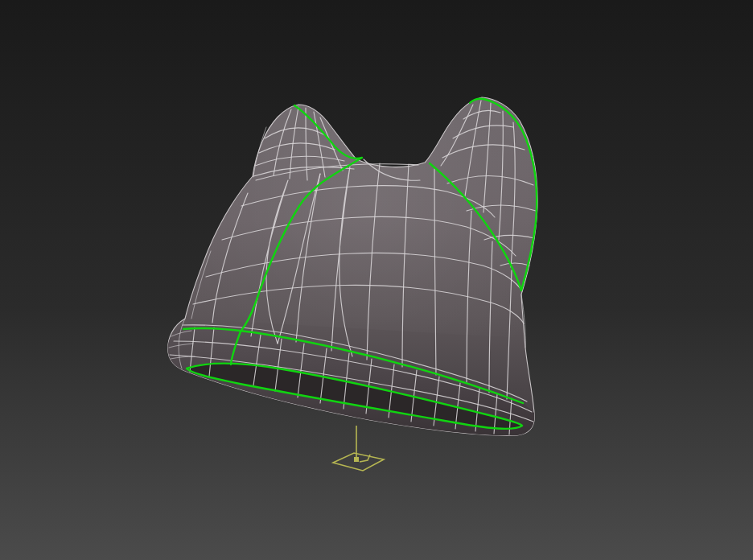 This screenshot has width=753, height=560. What do you see at coordinates (359, 448) in the screenshot?
I see `point-helper-gizmo` at bounding box center [359, 448].